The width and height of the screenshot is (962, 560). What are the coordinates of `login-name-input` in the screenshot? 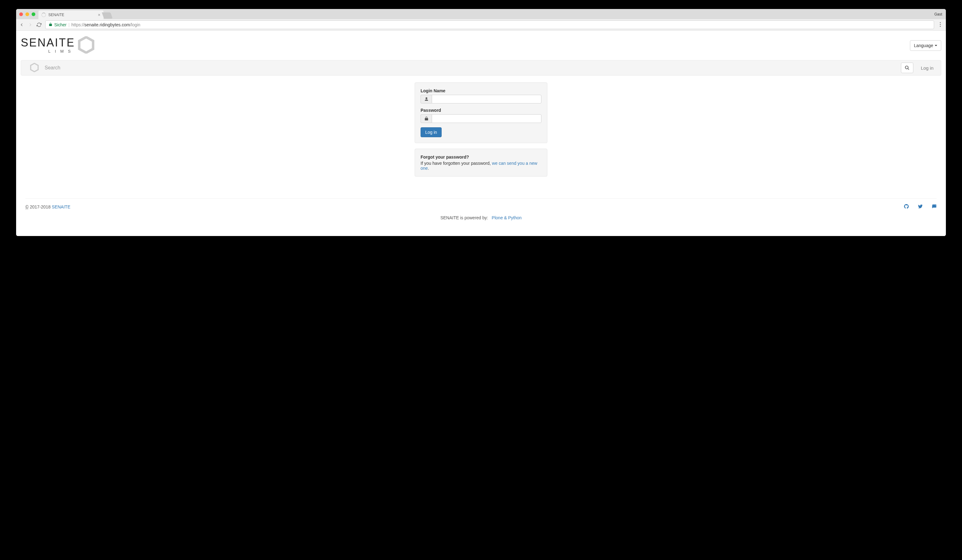 It's located at (486, 99).